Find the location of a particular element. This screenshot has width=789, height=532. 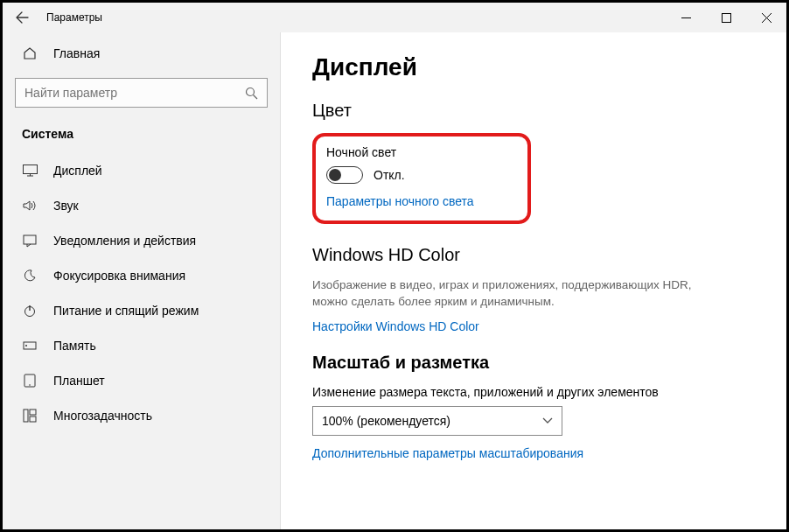

scale-combo: 100% (рекомендуется) is located at coordinates (437, 421).